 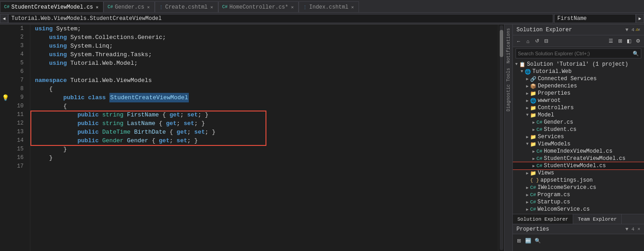 I want to click on iwelcome-icon: C#, so click(x=533, y=188).